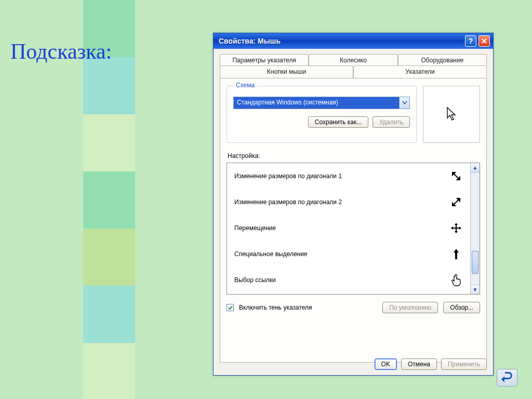 The height and width of the screenshot is (399, 532). What do you see at coordinates (507, 378) in the screenshot?
I see `u-turn-icon` at bounding box center [507, 378].